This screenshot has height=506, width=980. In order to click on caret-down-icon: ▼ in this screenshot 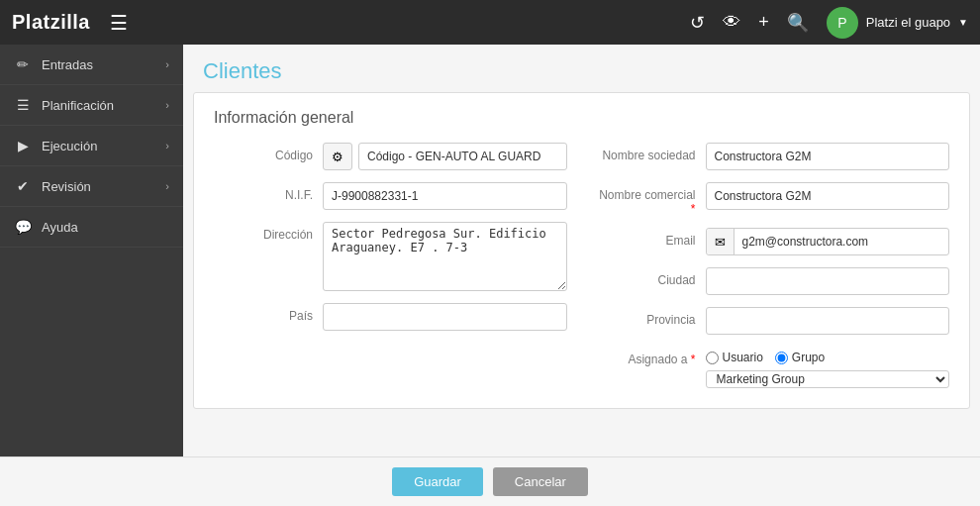, I will do `click(963, 22)`.